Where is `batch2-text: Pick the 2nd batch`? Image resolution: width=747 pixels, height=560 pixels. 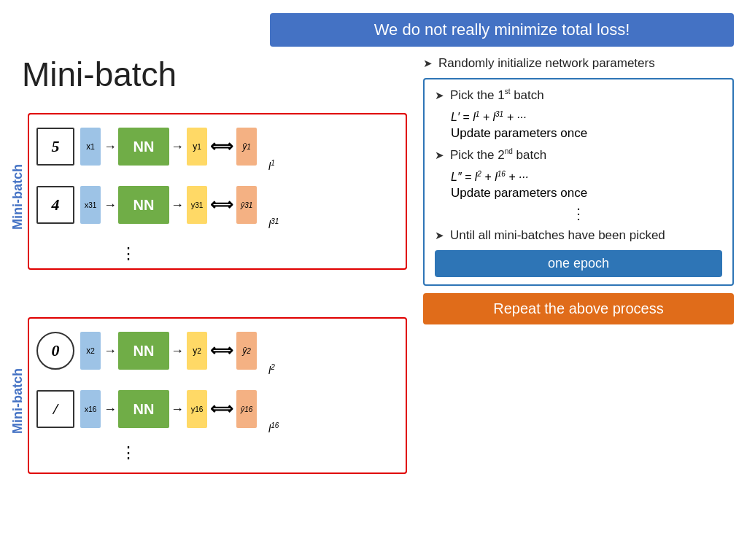 batch2-text: Pick the 2nd batch is located at coordinates (498, 155).